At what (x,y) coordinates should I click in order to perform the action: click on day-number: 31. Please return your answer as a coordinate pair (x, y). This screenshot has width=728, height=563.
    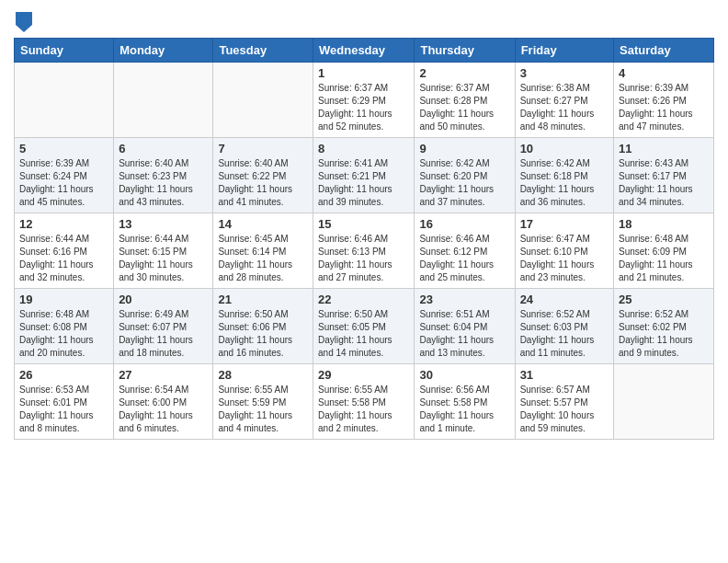
    Looking at the image, I should click on (564, 375).